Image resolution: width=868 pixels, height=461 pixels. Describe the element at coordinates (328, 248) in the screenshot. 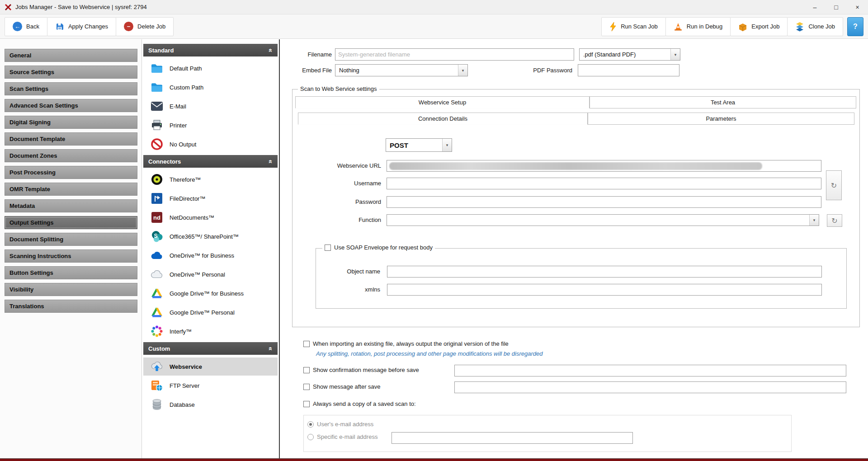

I see `soap-envelope-checkbox` at that location.